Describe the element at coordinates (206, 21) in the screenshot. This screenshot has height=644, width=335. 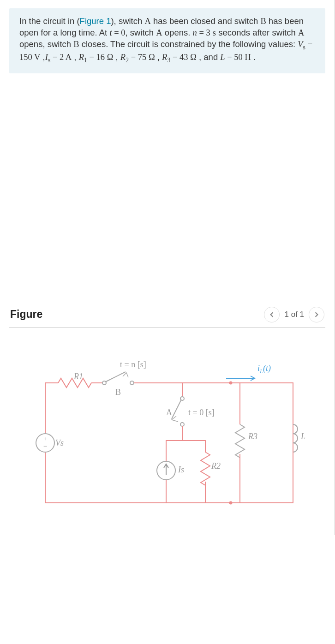
I see `text: has been closed and switch` at that location.